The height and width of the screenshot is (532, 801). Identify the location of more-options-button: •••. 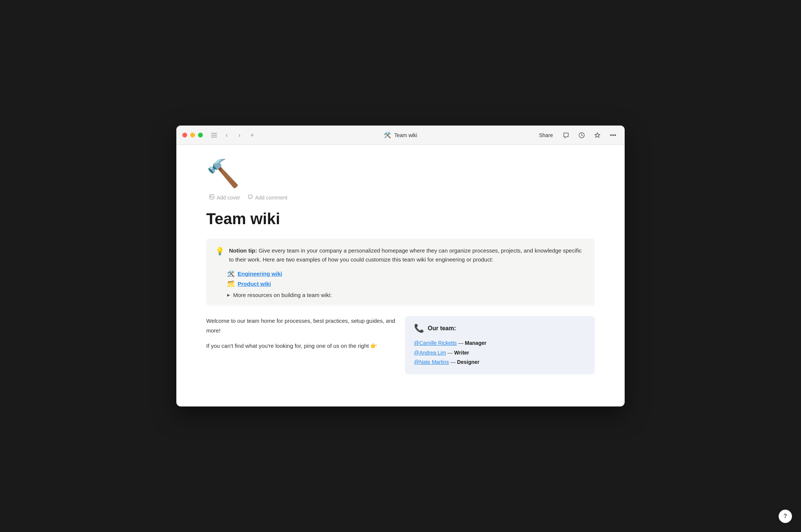
(613, 135).